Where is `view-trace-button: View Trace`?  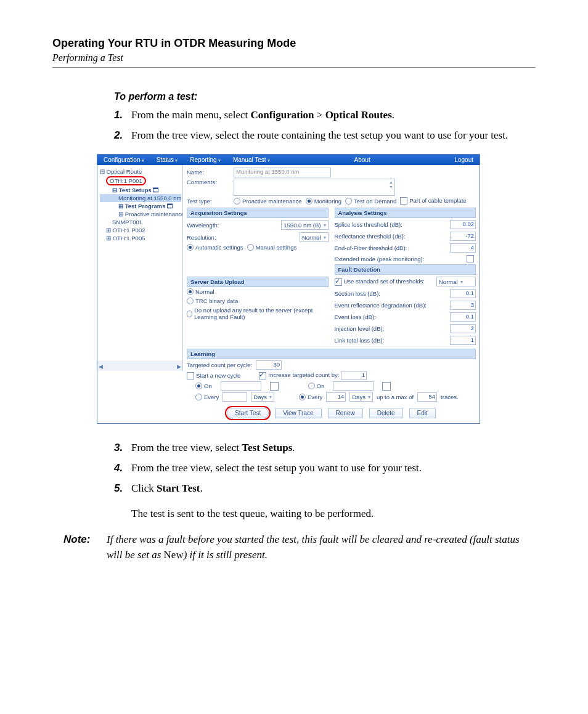
view-trace-button: View Trace is located at coordinates (298, 413).